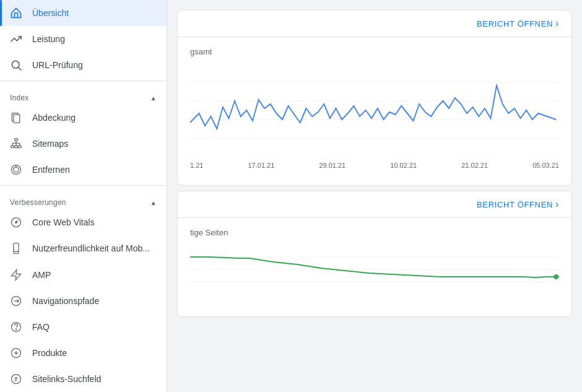  What do you see at coordinates (16, 275) in the screenshot?
I see `bolt-icon` at bounding box center [16, 275].